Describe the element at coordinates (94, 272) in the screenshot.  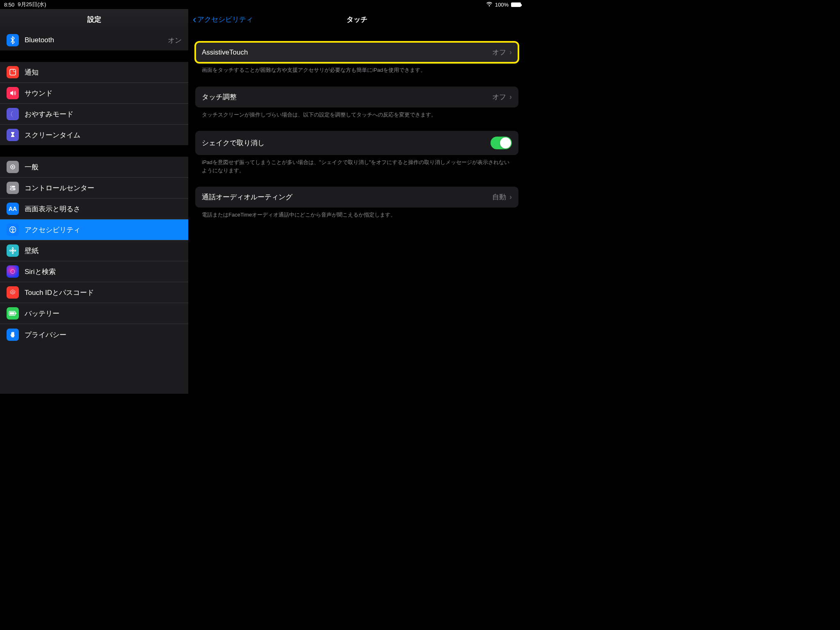
I see `sidebar-item-siri: Siriと検索` at that location.